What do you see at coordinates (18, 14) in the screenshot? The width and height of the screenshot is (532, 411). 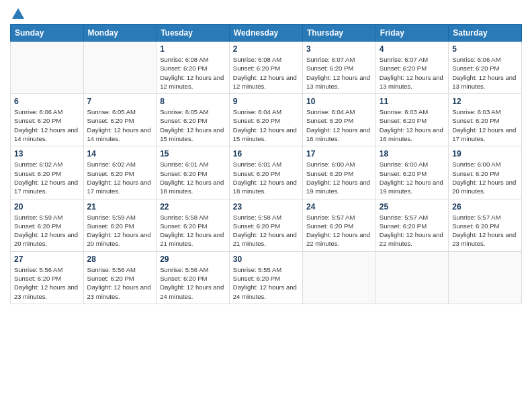 I see `logo-text` at bounding box center [18, 14].